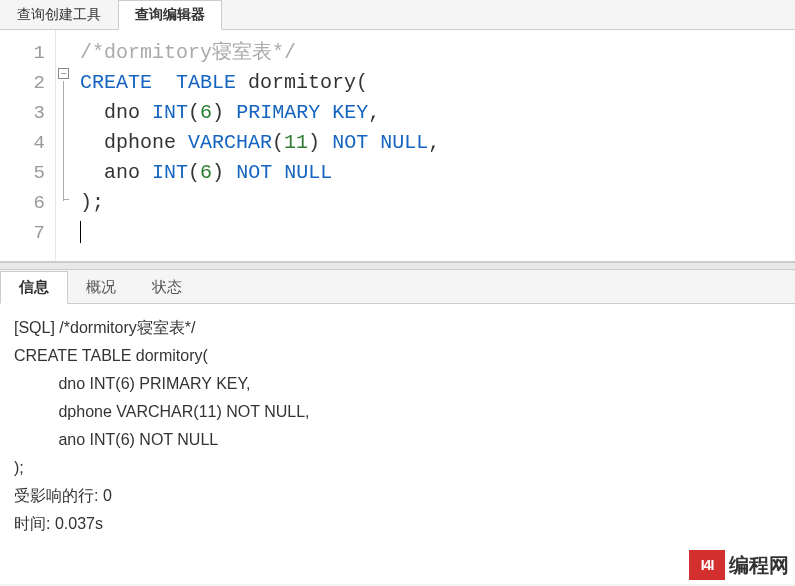 The width and height of the screenshot is (795, 586). I want to click on tab-query-builder: 查询创建工具, so click(59, 14).